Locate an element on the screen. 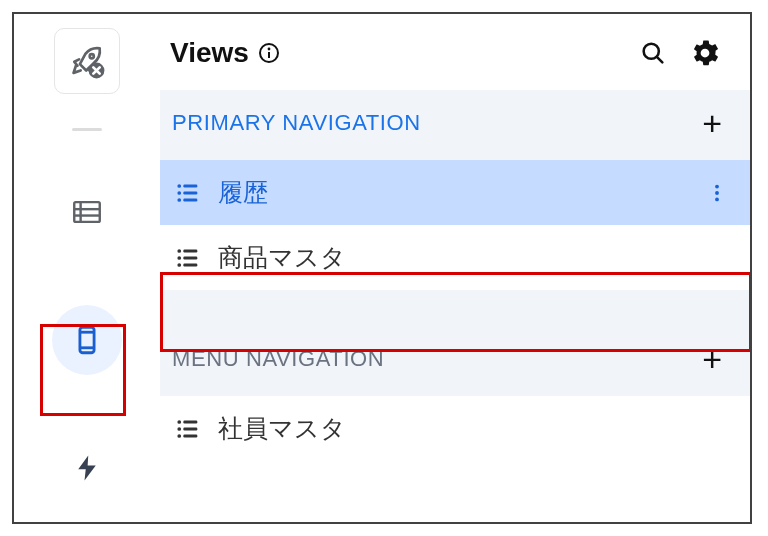 The width and height of the screenshot is (768, 536). settings-button is located at coordinates (705, 53).